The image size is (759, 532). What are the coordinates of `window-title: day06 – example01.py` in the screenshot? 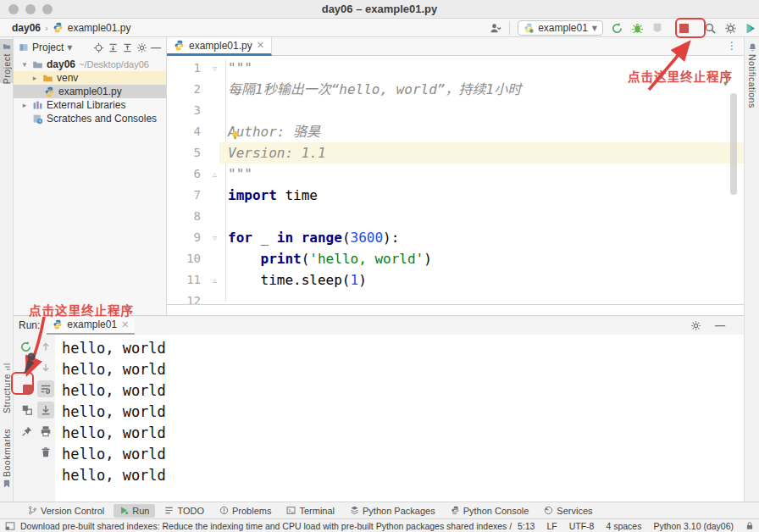 It's located at (380, 8).